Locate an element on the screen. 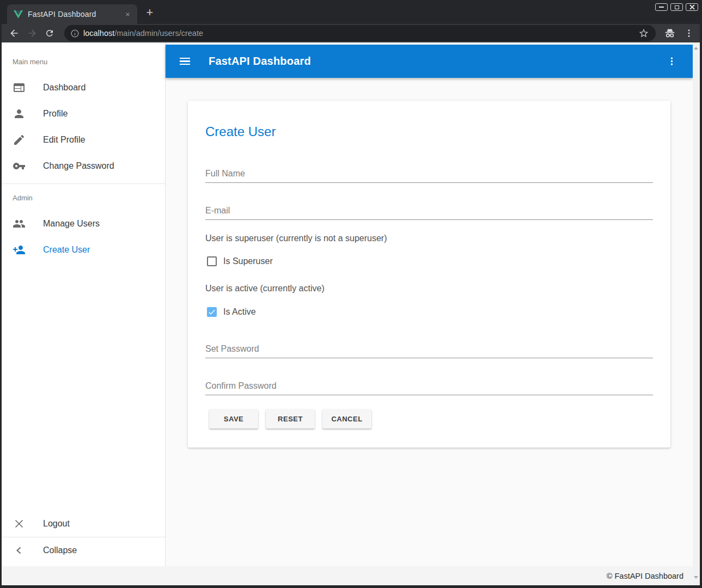  sidebar-item-dashboard: Dashboard is located at coordinates (83, 88).